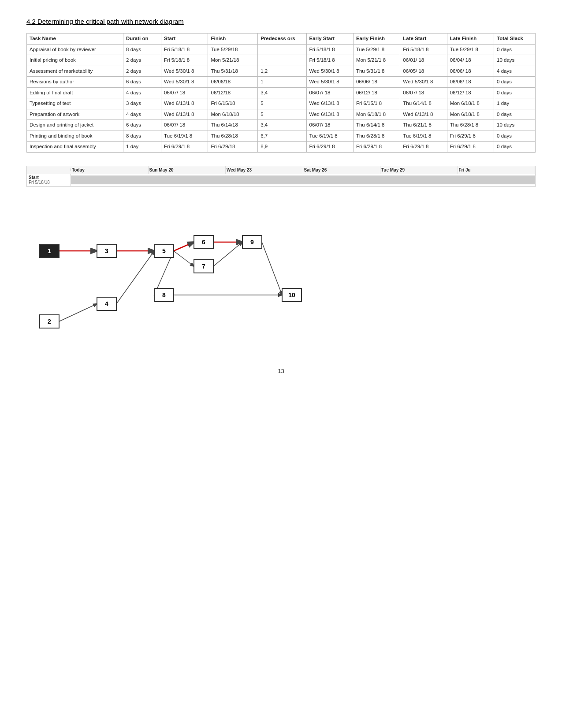  Describe the element at coordinates (470, 136) in the screenshot. I see `cell-8-8: Fri 6/29/1 8` at that location.